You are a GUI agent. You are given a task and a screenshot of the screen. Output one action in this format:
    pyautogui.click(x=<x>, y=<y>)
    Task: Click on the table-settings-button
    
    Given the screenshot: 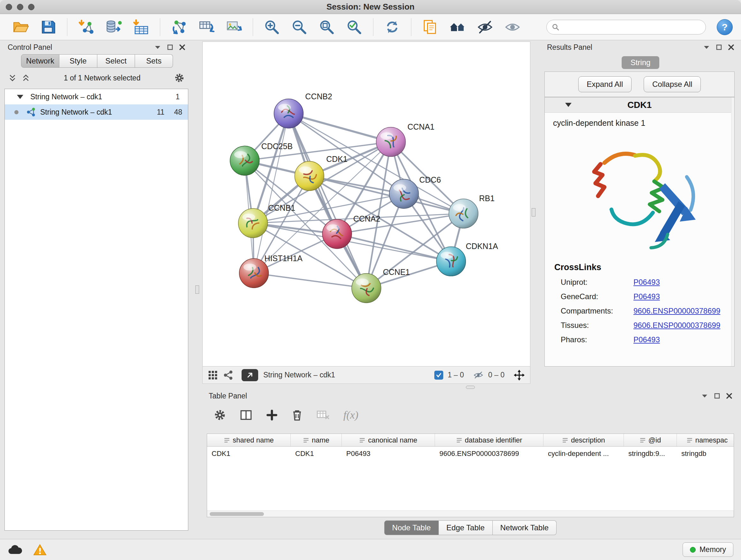 What is the action you would take?
    pyautogui.click(x=220, y=415)
    